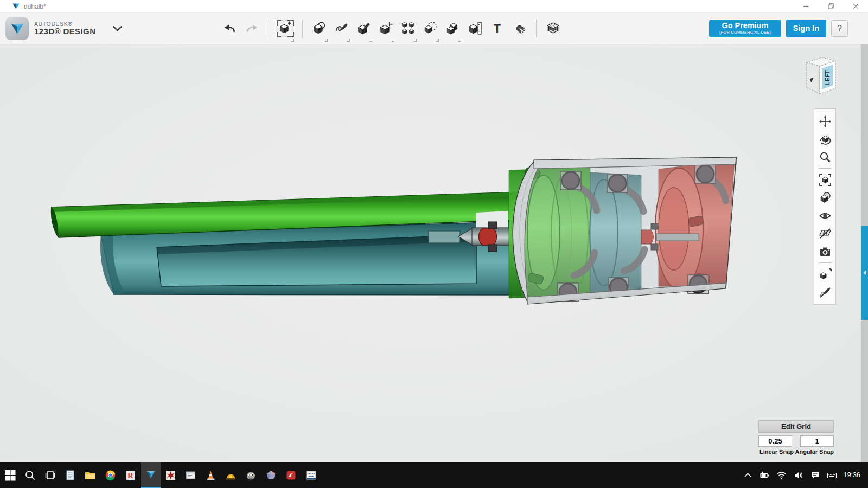 This screenshot has width=868, height=488. I want to click on tray-expand-icon, so click(748, 475).